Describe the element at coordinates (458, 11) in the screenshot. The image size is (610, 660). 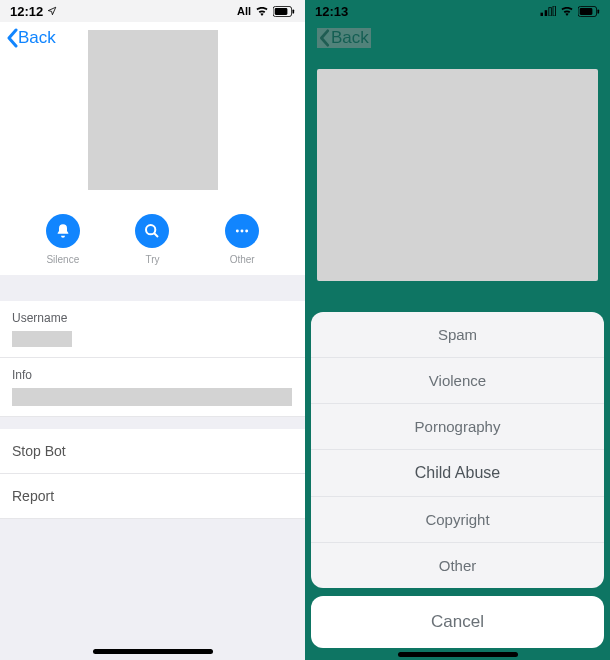
I see `status-bar: 12:13` at that location.